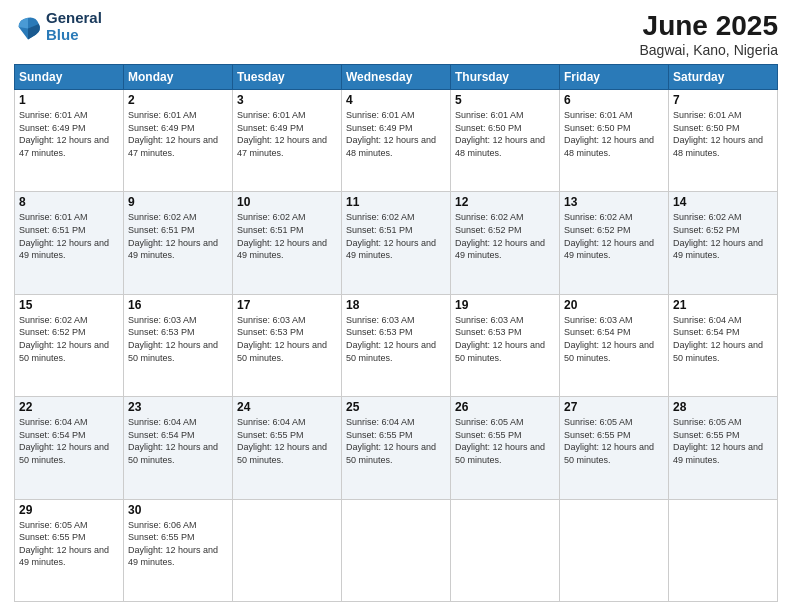 This screenshot has height=612, width=792. I want to click on day-number: 22, so click(69, 407).